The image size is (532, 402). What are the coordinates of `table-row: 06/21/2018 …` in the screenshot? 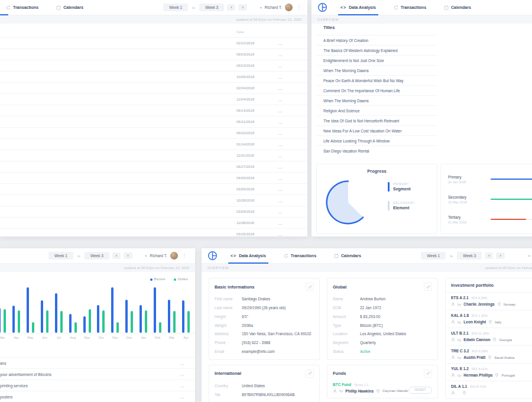 It's located at (154, 122).